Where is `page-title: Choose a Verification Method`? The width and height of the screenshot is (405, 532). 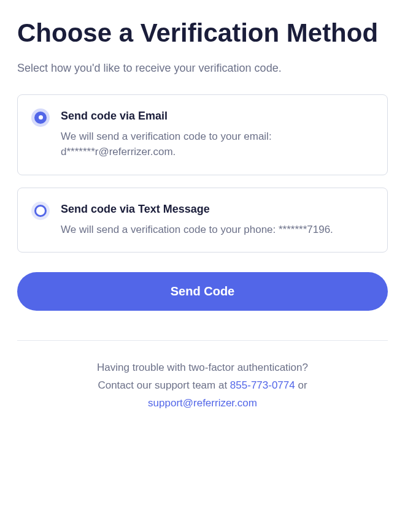 page-title: Choose a Verification Method is located at coordinates (202, 33).